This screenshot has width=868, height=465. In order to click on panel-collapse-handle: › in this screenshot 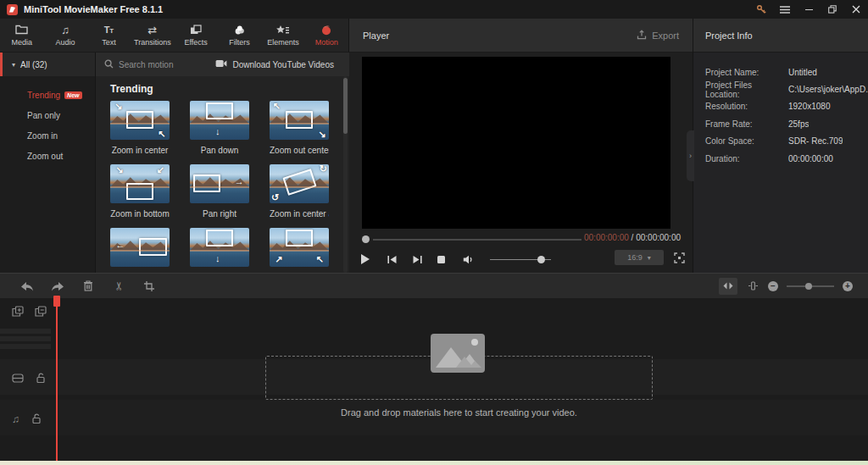, I will do `click(690, 156)`.